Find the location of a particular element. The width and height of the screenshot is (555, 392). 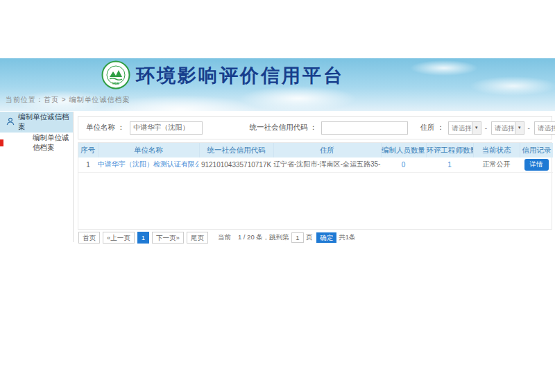

header-banner: MEE 环境影响评价信用平台 当前位置：首页 > 编制单位诚信档案 is located at coordinates (278, 85).